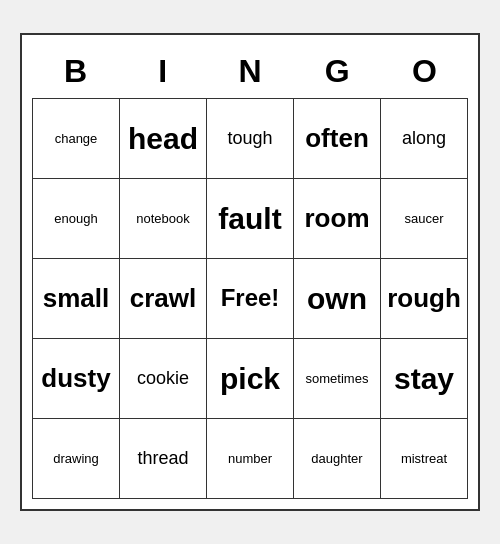 This screenshot has height=544, width=500. Describe the element at coordinates (424, 219) in the screenshot. I see `bingo-cell-r1-c4: saucer` at that location.